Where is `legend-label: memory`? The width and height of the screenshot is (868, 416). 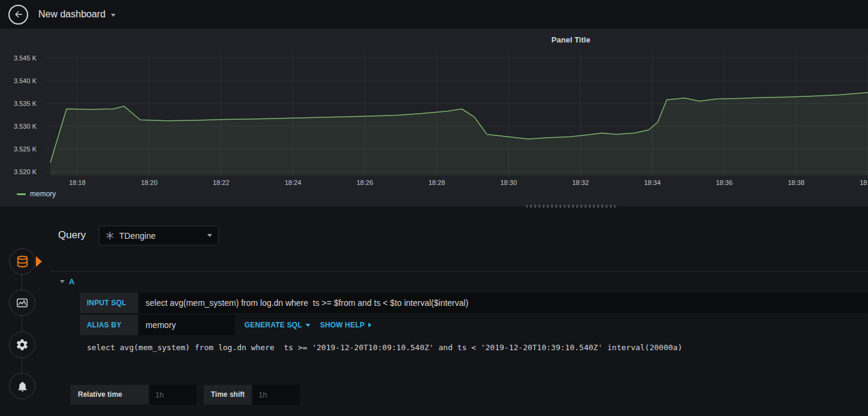
legend-label: memory is located at coordinates (43, 194).